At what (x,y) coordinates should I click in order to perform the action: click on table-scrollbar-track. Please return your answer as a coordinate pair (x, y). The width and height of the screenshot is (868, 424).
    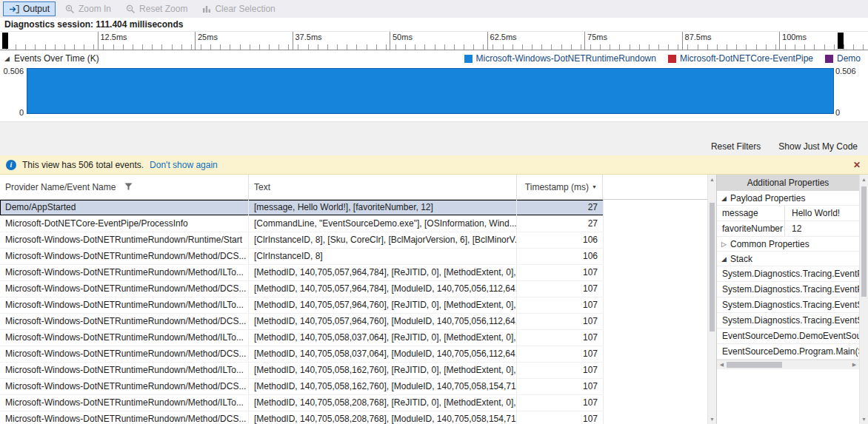
    Looking at the image, I should click on (712, 299).